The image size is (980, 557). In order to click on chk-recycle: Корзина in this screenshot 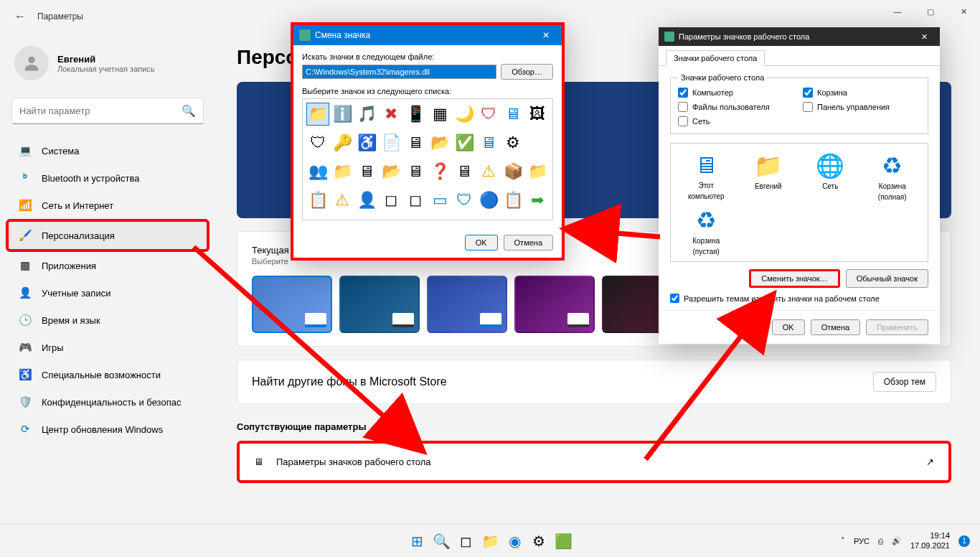, I will do `click(862, 93)`.